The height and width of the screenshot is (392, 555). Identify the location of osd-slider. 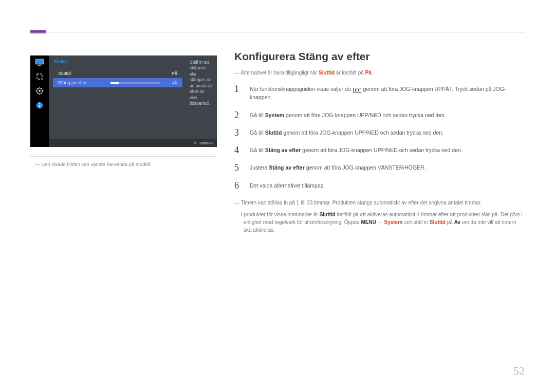
(135, 83).